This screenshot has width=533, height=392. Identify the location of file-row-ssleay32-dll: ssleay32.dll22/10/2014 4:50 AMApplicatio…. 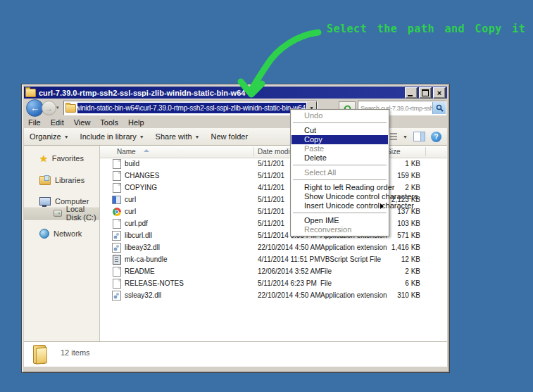
(273, 296).